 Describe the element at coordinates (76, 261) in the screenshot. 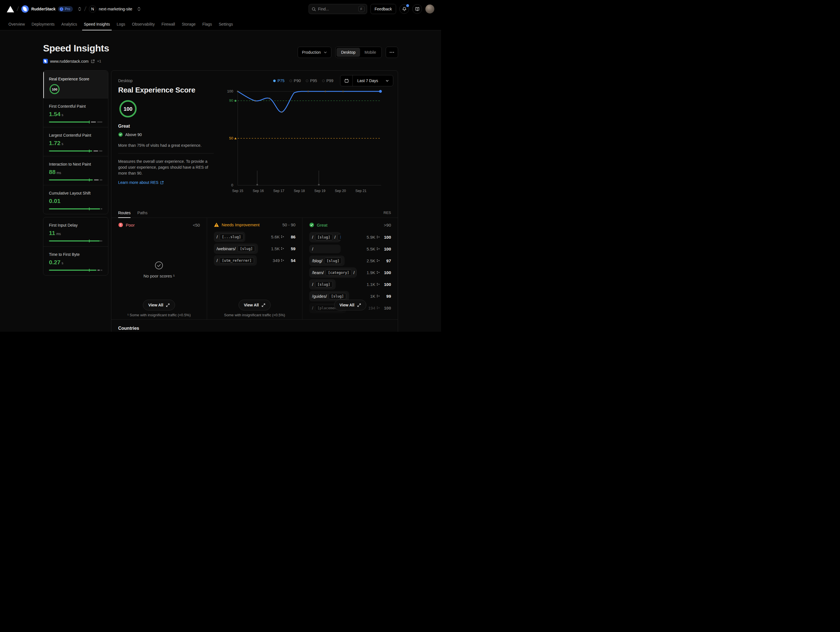

I see `sidebar-item-time-to-first-byte: Time to First Byte0.27s` at that location.